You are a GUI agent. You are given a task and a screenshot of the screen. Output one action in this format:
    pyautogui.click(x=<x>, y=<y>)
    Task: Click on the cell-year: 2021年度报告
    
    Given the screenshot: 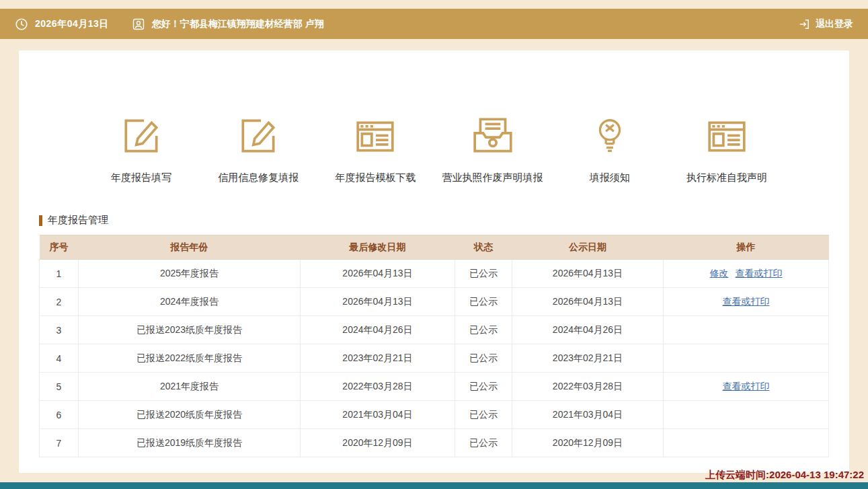 What is the action you would take?
    pyautogui.click(x=190, y=387)
    